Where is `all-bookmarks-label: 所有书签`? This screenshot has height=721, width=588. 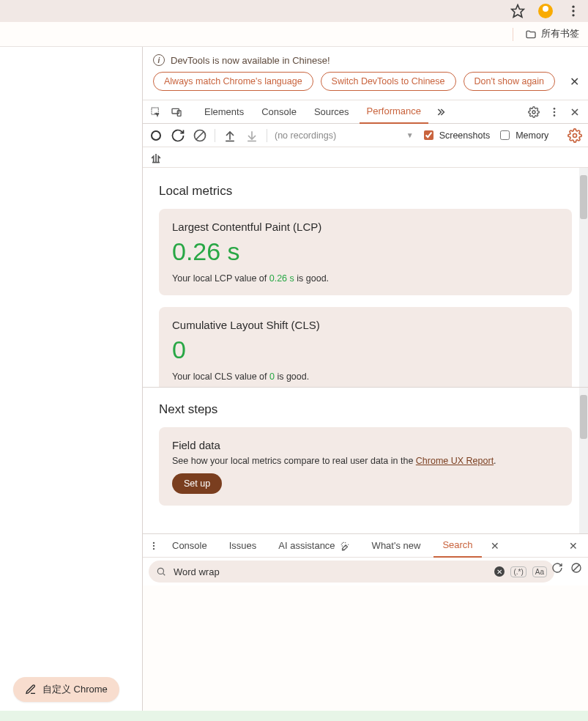 all-bookmarks-label: 所有书签 is located at coordinates (560, 34).